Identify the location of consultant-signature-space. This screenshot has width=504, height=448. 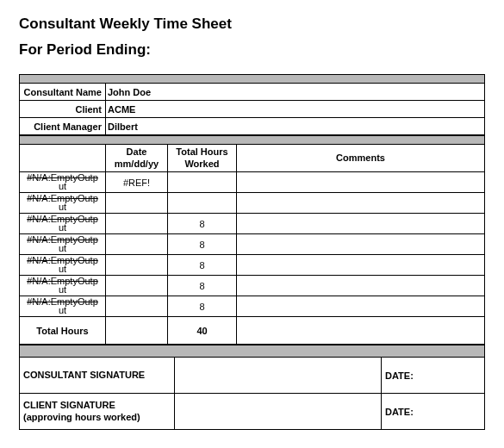
(278, 376).